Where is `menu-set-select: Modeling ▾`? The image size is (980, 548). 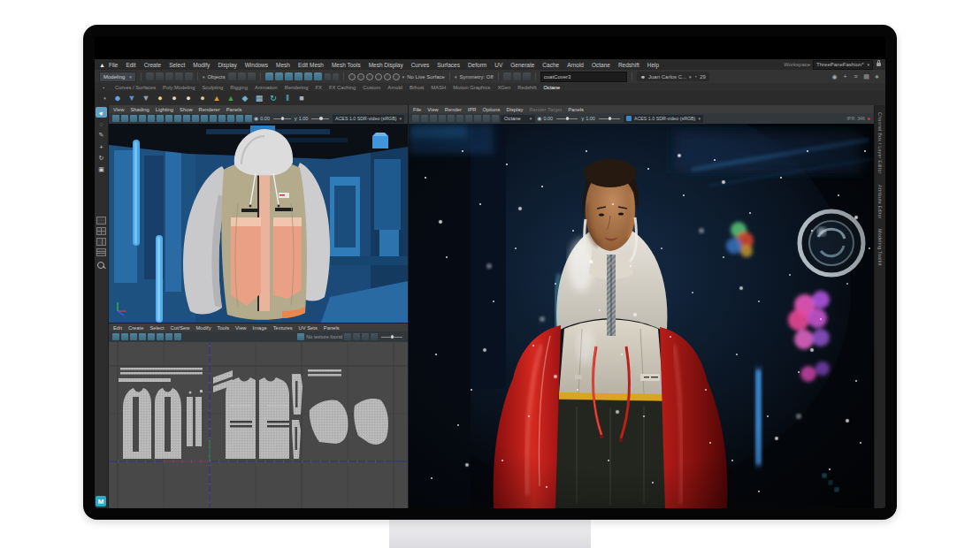
menu-set-select: Modeling ▾ is located at coordinates (118, 77).